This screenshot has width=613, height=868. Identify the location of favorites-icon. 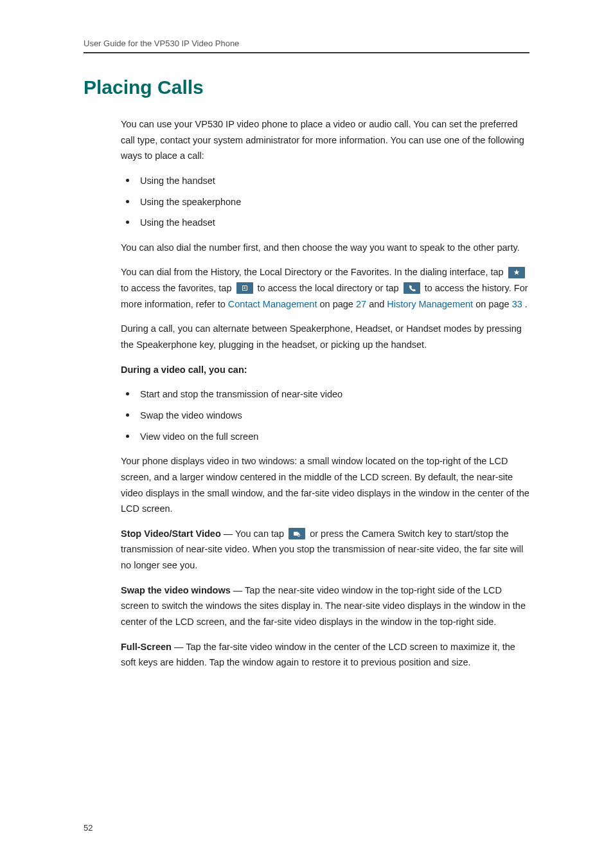
(517, 273).